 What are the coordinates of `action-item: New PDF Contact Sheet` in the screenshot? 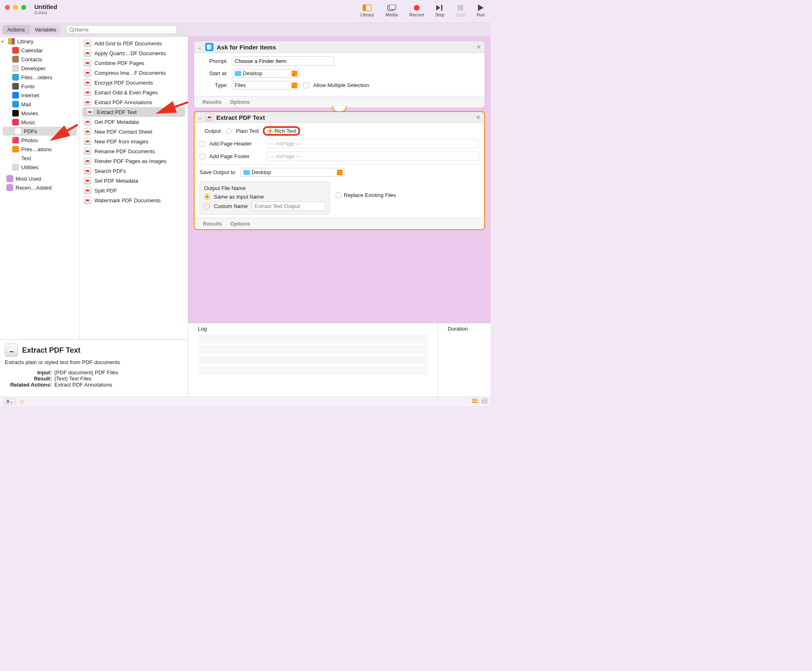 It's located at (134, 132).